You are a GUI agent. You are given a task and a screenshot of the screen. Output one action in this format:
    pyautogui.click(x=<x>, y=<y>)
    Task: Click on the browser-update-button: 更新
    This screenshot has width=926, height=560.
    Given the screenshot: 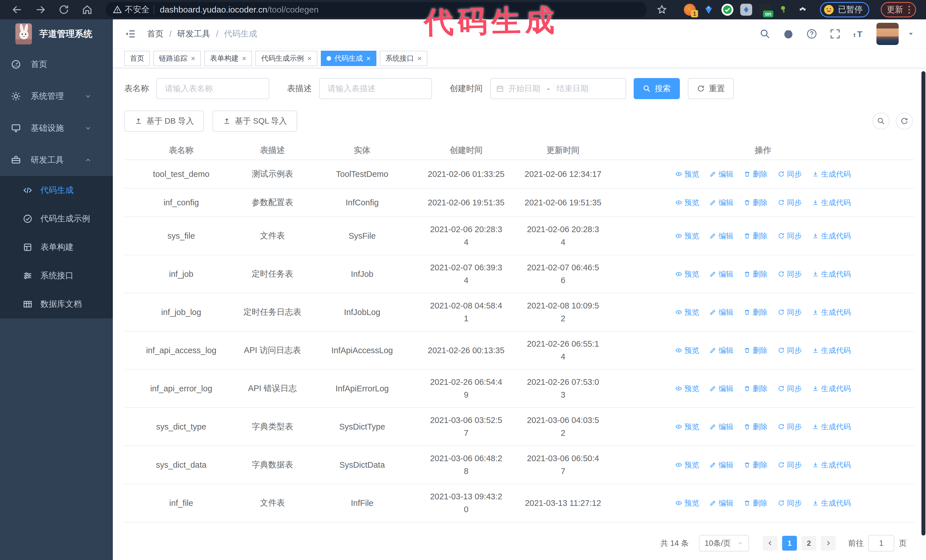 What is the action you would take?
    pyautogui.click(x=898, y=10)
    